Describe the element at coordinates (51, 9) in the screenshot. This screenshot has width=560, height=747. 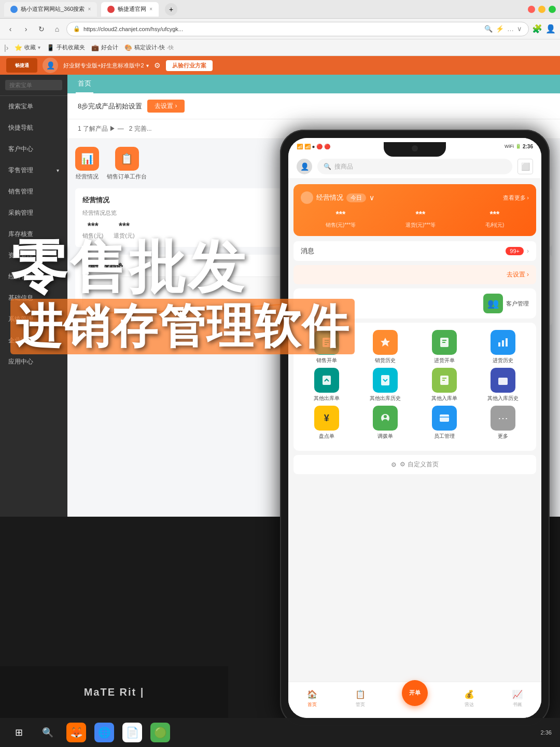
I see `browser-tab-1: 杨小道官网网站_360搜索 ×` at that location.